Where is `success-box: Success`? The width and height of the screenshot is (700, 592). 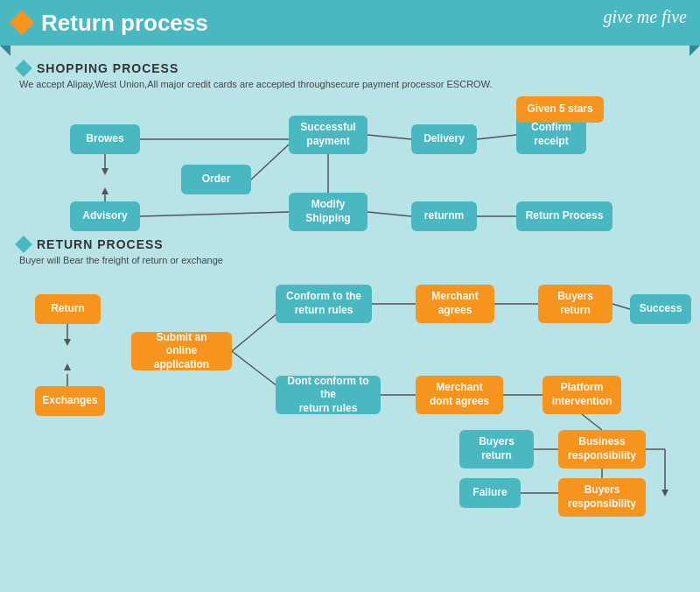
success-box: Success is located at coordinates (661, 309).